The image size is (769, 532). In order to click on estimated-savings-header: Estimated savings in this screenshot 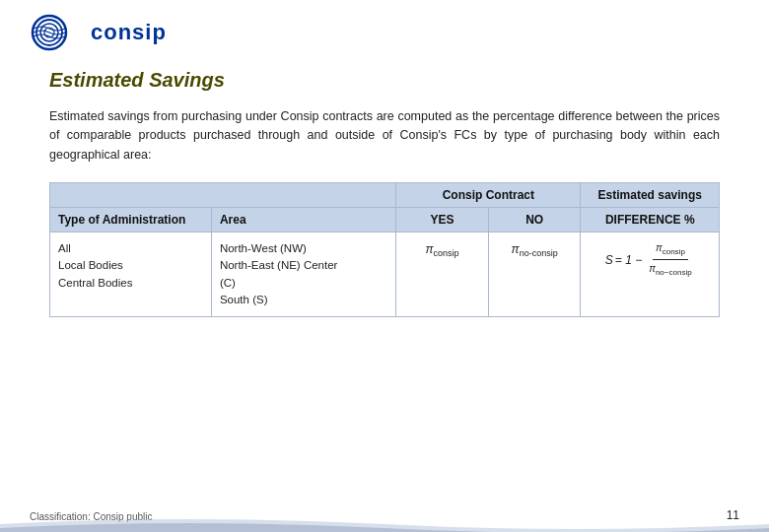, I will do `click(651, 195)`.